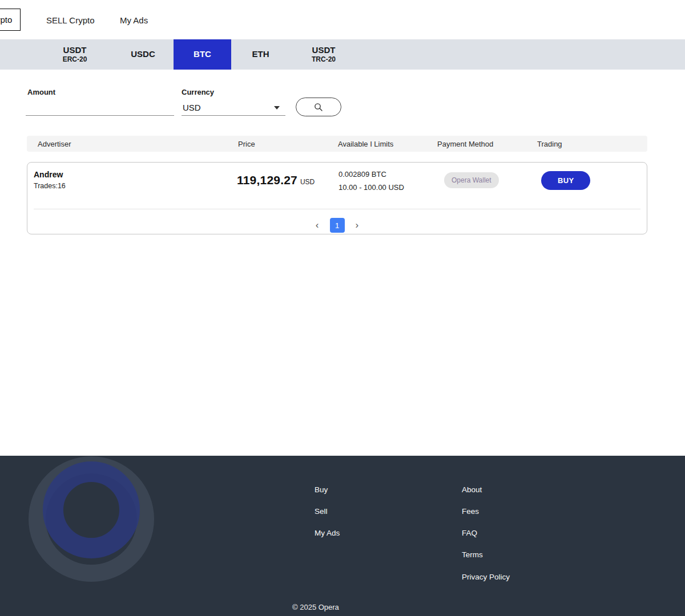  I want to click on available-limits-cell: 0.002809 BTC 10.00 - 100.00 USD, so click(392, 186).